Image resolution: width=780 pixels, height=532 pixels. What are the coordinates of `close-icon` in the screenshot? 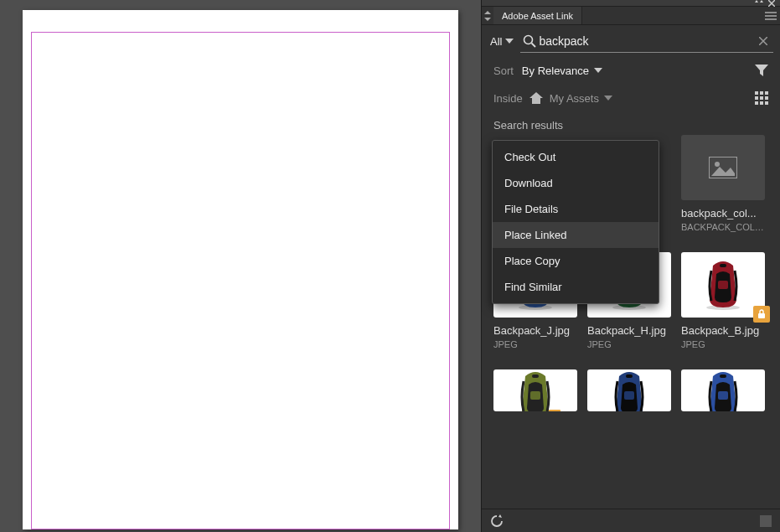 It's located at (772, 3).